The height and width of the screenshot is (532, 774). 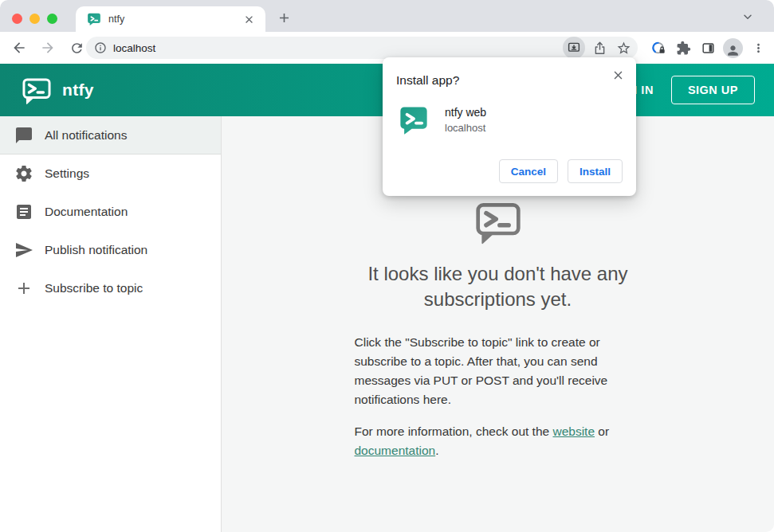 What do you see at coordinates (362, 48) in the screenshot?
I see `address-bar: localhost` at bounding box center [362, 48].